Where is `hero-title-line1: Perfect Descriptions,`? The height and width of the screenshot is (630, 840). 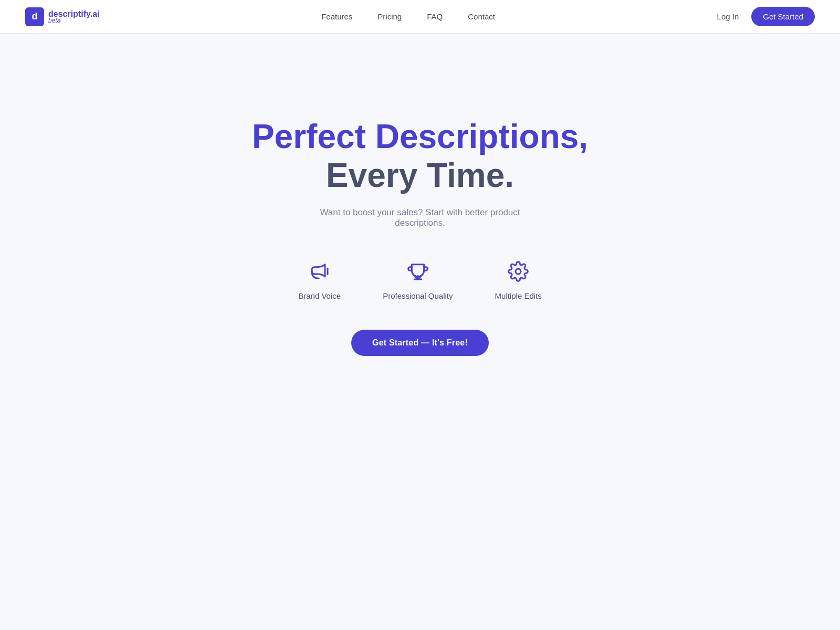 hero-title-line1: Perfect Descriptions, is located at coordinates (420, 136).